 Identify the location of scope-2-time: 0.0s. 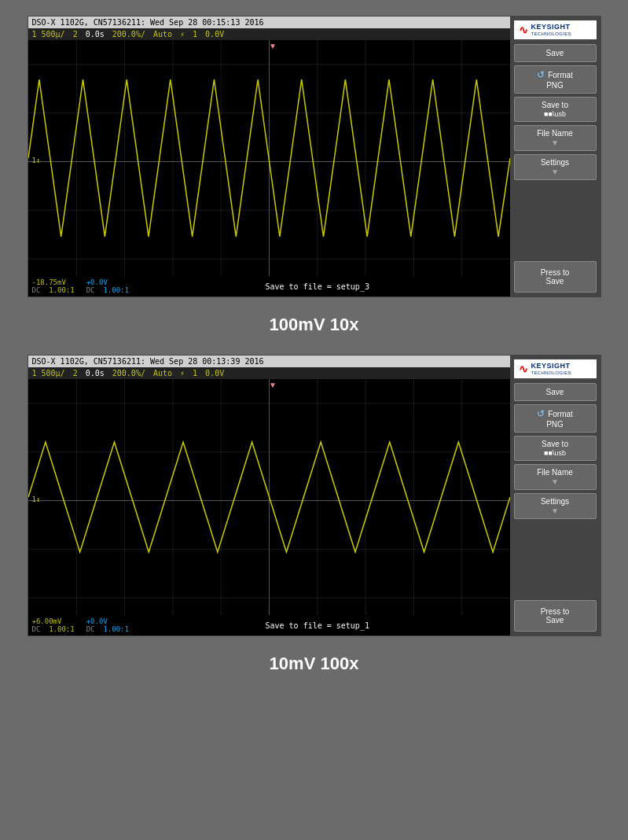
(95, 373).